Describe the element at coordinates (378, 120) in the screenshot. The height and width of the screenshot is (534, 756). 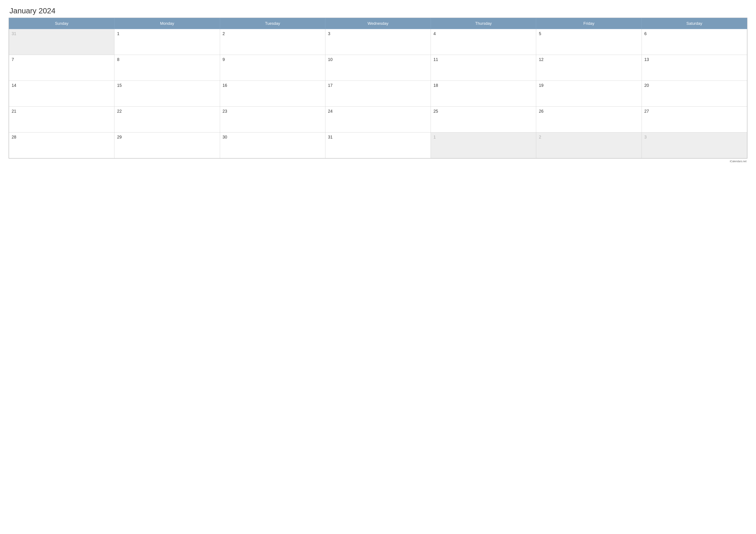
I see `calendar-week-row: 21222324252627` at that location.